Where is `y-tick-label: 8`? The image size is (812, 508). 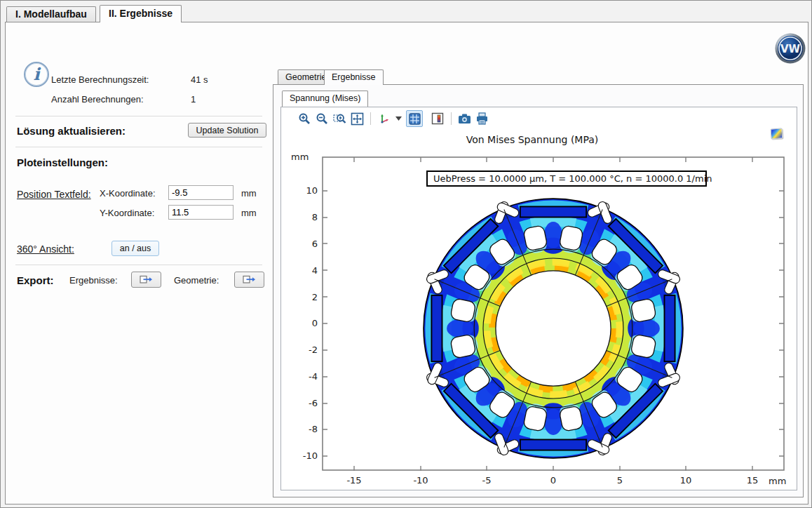
y-tick-label: 8 is located at coordinates (304, 218).